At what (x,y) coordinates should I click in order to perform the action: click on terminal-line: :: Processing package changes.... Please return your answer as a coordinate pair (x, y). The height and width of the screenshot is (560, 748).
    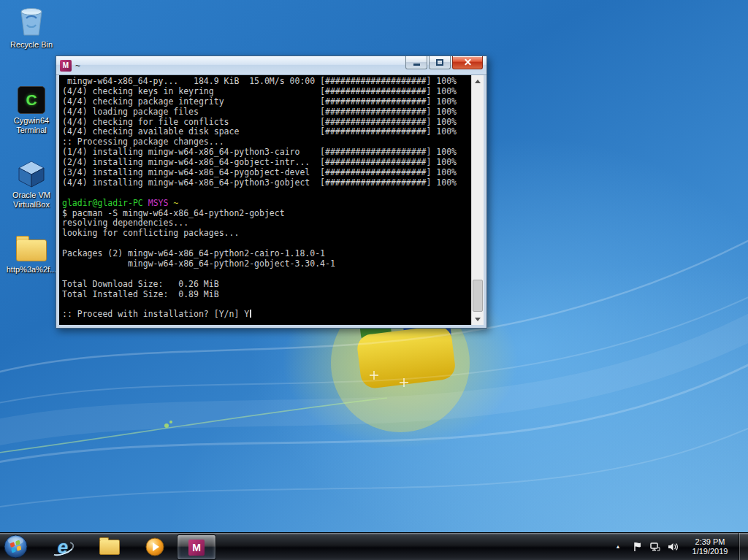
    Looking at the image, I should click on (267, 142).